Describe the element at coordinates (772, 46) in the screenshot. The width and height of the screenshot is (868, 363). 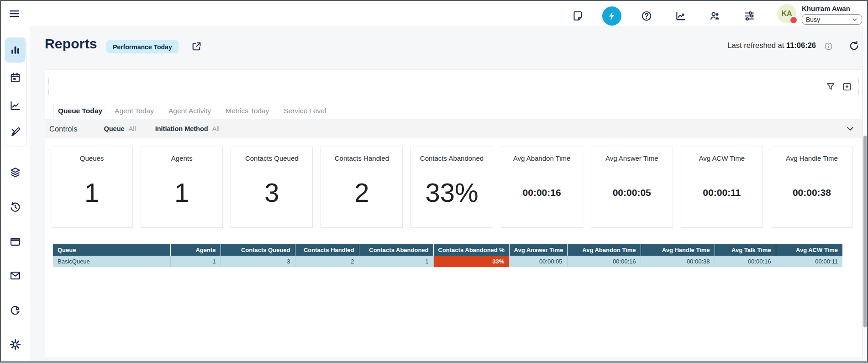
I see `last-refreshed: Last refreshed at 11:06:26` at that location.